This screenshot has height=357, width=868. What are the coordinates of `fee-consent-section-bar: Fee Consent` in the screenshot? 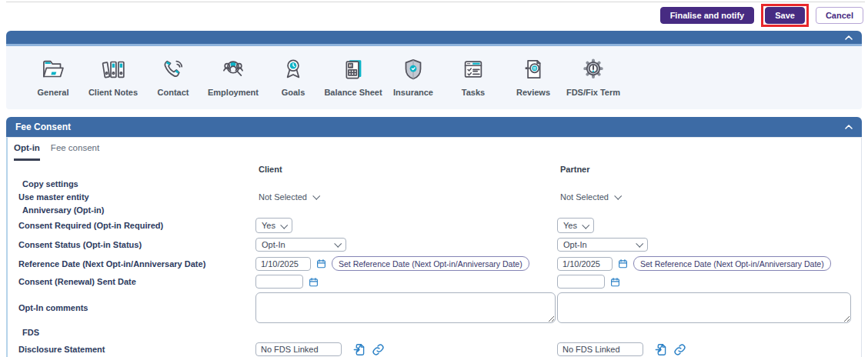 It's located at (434, 127).